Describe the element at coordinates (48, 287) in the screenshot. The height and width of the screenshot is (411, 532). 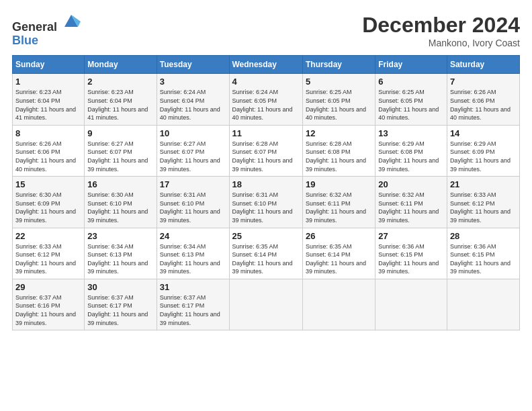
I see `day-number: 29` at that location.